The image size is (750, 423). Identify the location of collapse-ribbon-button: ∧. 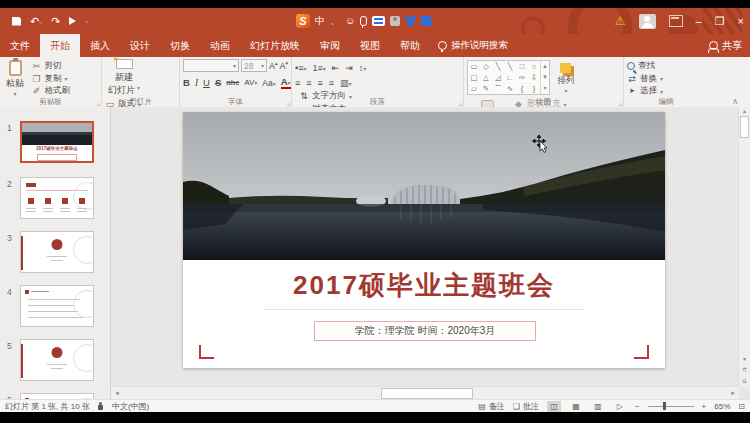
(735, 102).